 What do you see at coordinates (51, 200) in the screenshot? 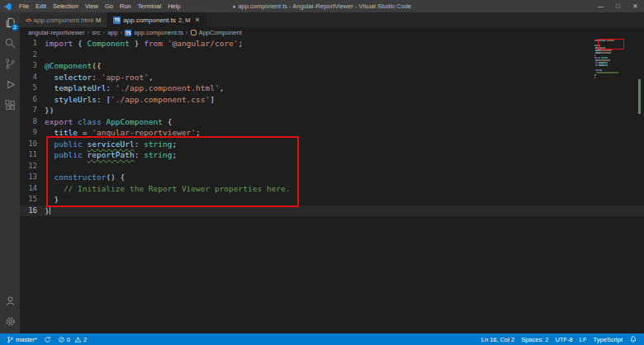
I see `line-content: }` at bounding box center [51, 200].